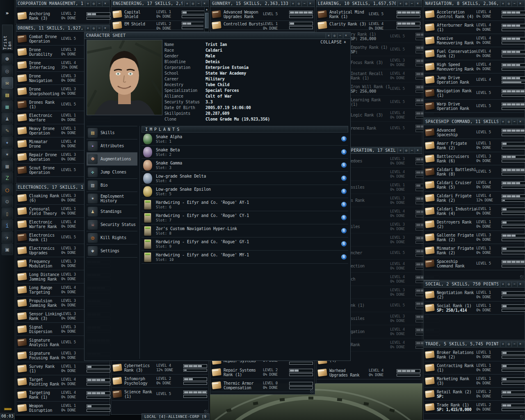 The width and height of the screenshot is (525, 420). Describe the element at coordinates (7, 154) in the screenshot. I see `corporation-icon: ✶` at that location.